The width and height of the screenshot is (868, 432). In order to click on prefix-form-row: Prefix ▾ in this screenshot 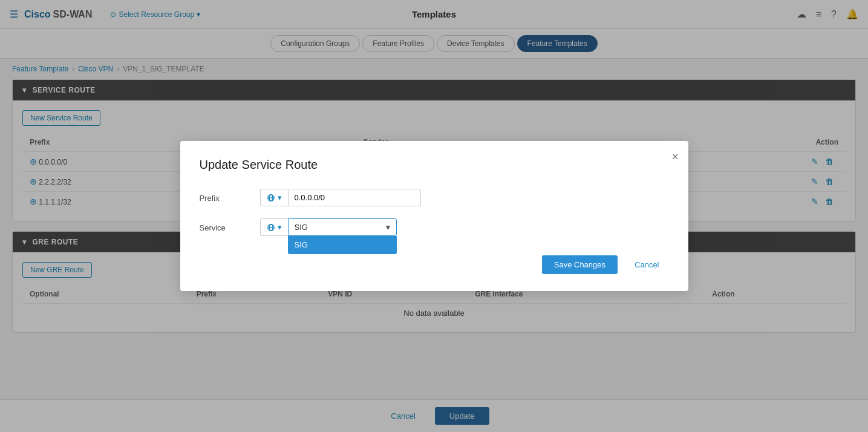, I will do `click(434, 197)`.